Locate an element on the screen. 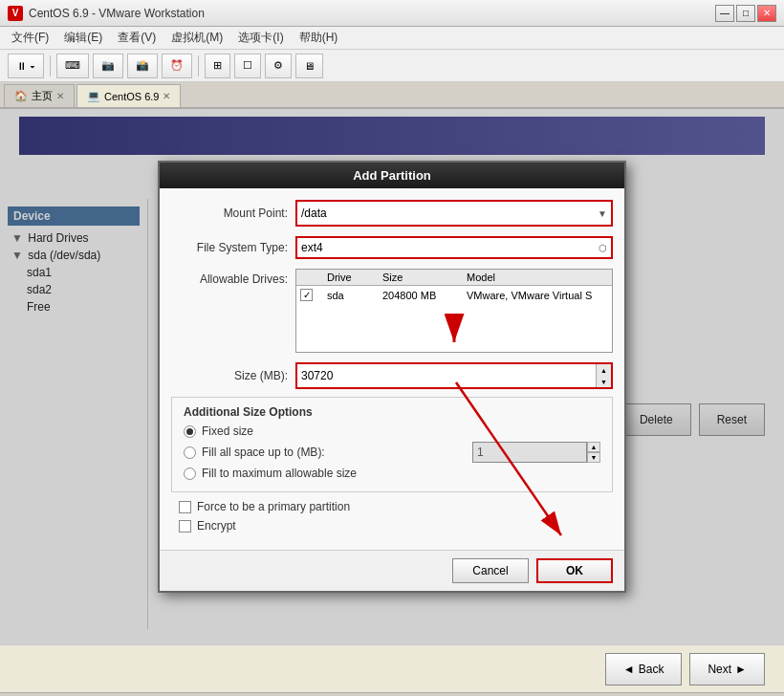 The width and height of the screenshot is (784, 696). size-spinner: ▲ ▼ is located at coordinates (603, 376).